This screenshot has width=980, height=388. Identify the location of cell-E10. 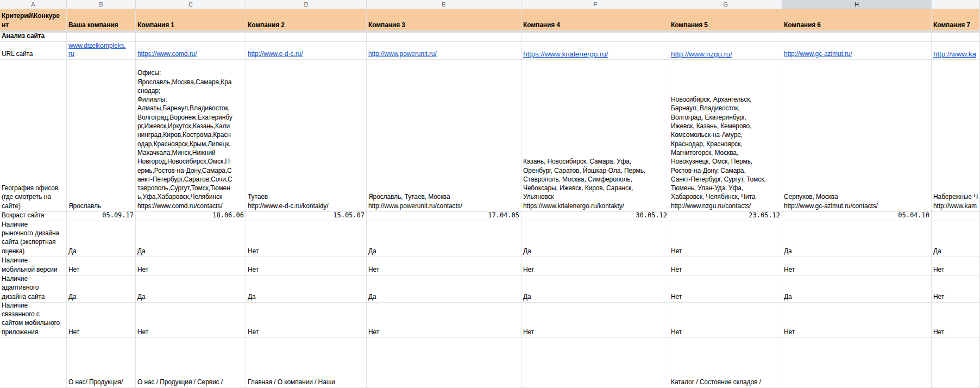
(444, 363).